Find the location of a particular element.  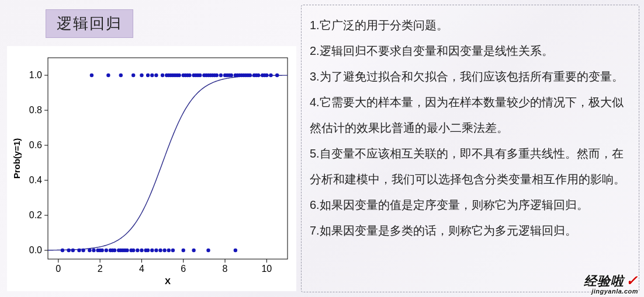

note-item: 6.如果因变量的值是定序变量，则称它为序逻辑回归。 is located at coordinates (449, 205).